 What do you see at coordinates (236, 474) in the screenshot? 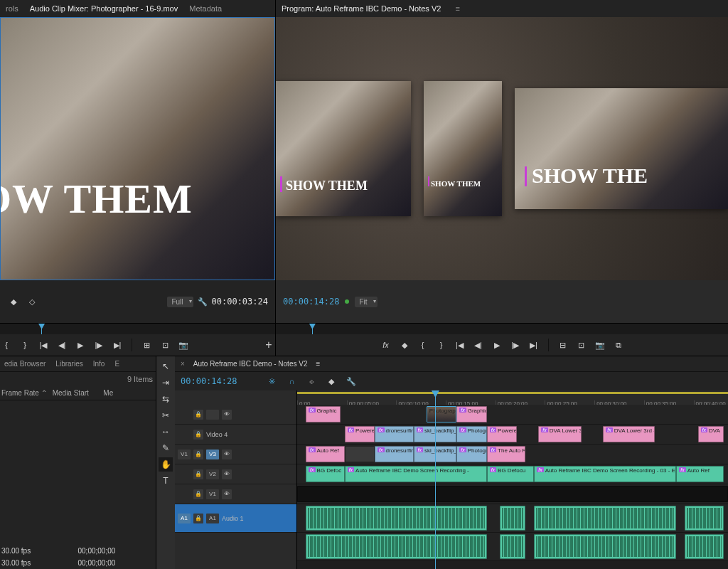
I see `v2-header: 🔒 V2 👁` at bounding box center [236, 474].